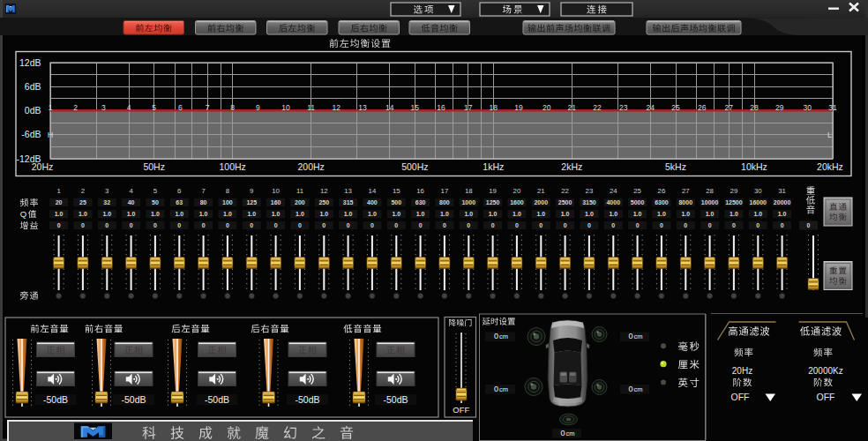 This screenshot has width=868, height=441. What do you see at coordinates (565, 191) in the screenshot?
I see `svg-text: 22` at bounding box center [565, 191].